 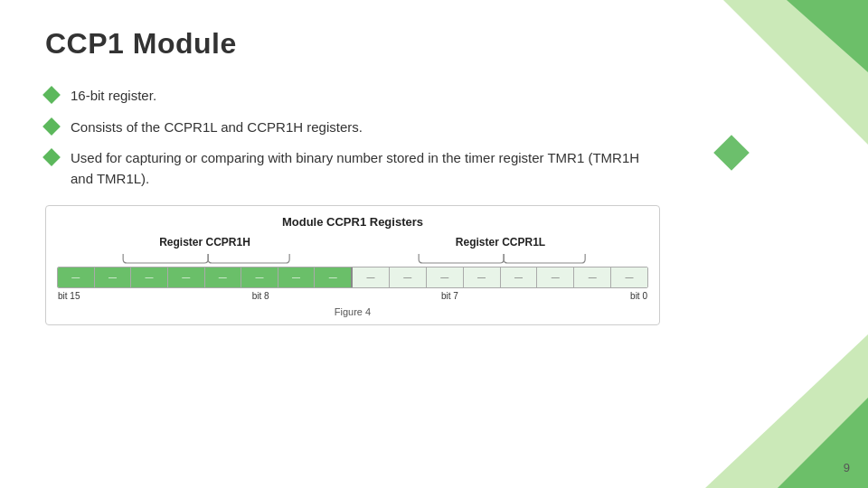 What do you see at coordinates (353, 312) in the screenshot?
I see `figure-caption: Figure 4` at bounding box center [353, 312].